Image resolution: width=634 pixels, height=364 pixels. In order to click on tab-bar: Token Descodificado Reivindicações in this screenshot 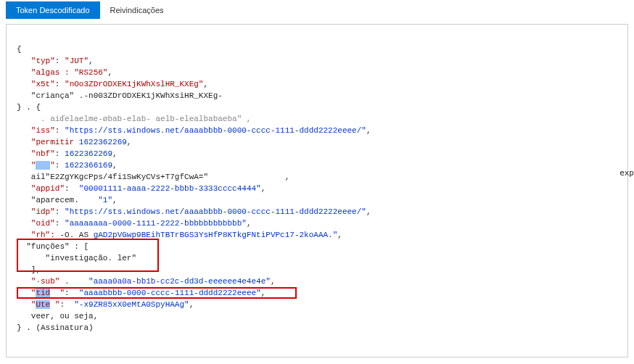, I will do `click(317, 10)`.